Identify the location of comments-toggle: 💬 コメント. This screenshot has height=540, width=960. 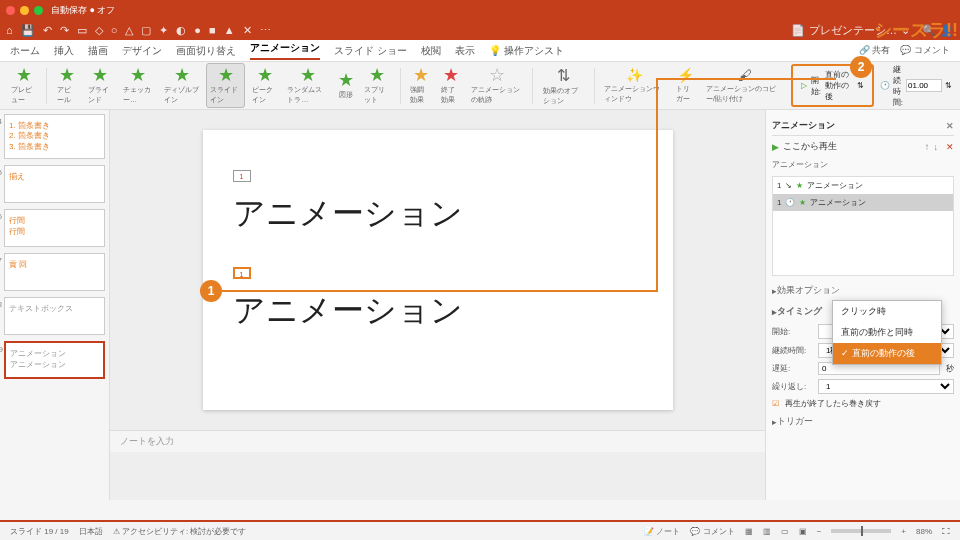
(712, 532).